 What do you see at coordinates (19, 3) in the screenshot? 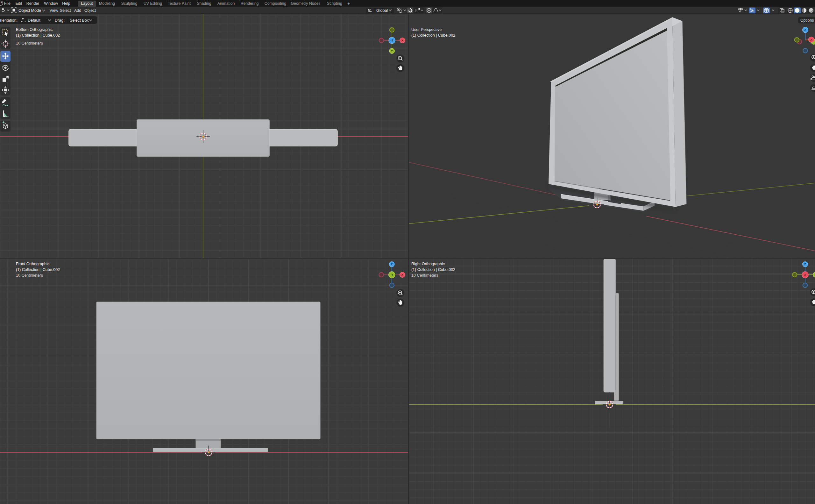
I see `svg-text: Edit` at bounding box center [19, 3].